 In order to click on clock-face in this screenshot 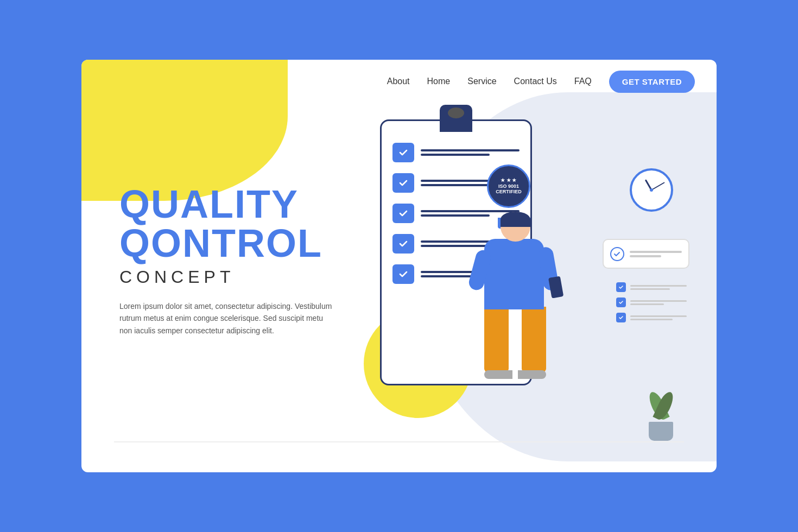, I will do `click(651, 190)`.